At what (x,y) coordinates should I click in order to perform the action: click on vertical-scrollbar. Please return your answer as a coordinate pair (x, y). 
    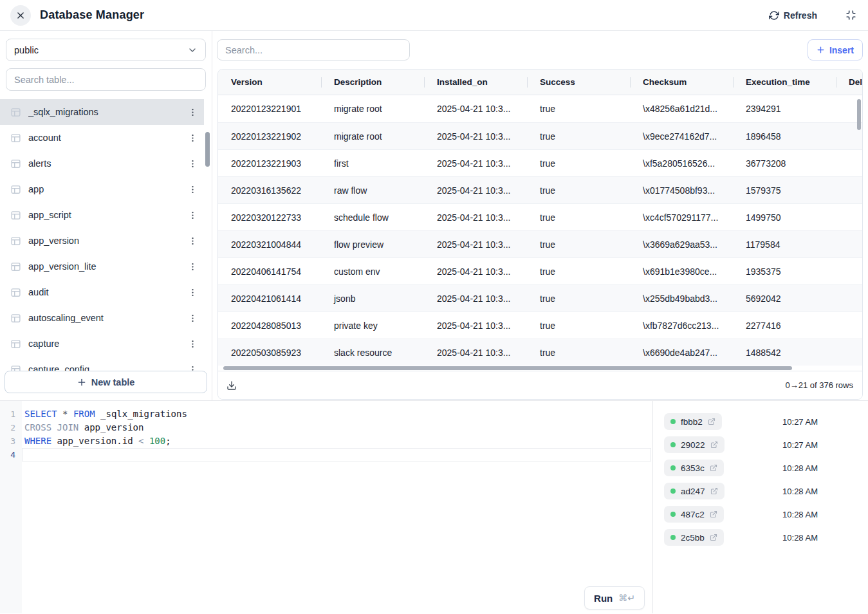
    Looking at the image, I should click on (859, 115).